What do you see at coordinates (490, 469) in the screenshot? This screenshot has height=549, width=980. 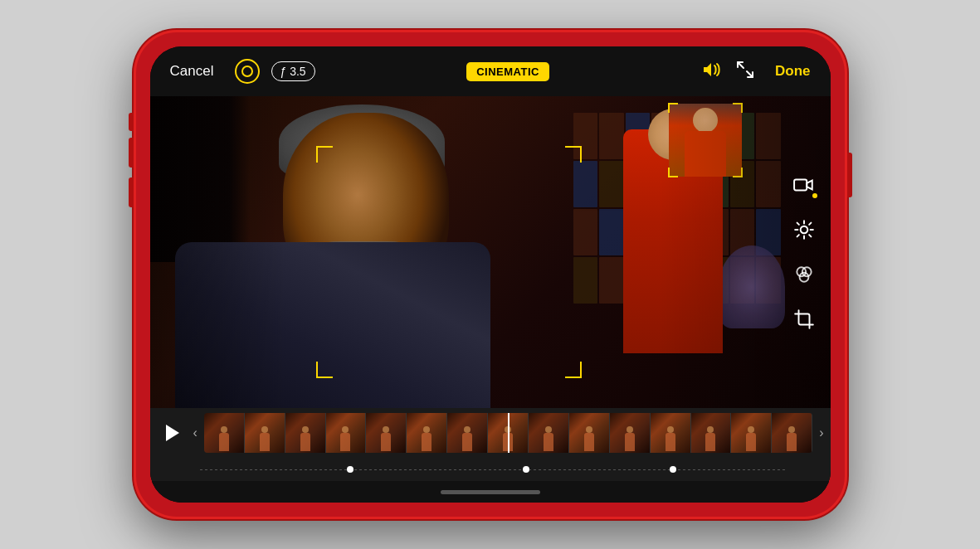 I see `waveform-strip` at bounding box center [490, 469].